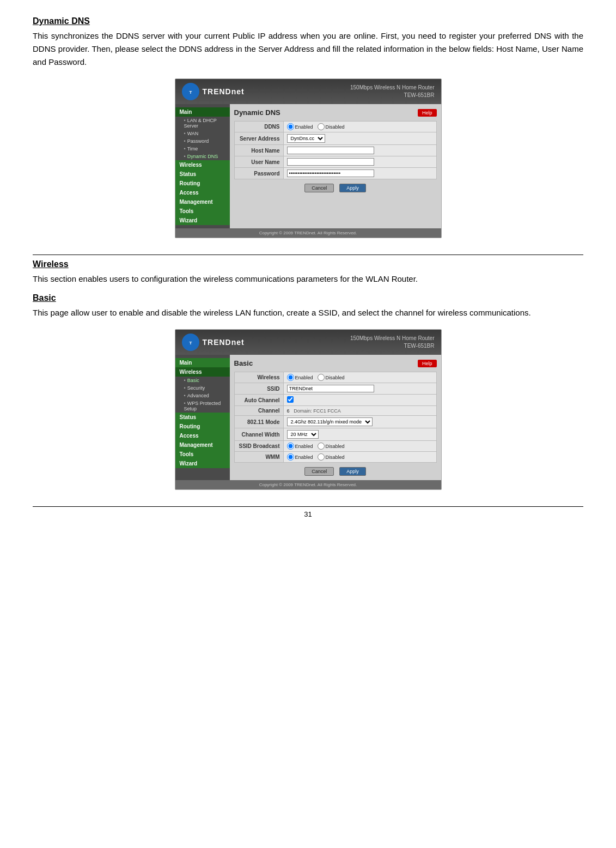  Describe the element at coordinates (331, 150) in the screenshot. I see `host-name-input` at that location.